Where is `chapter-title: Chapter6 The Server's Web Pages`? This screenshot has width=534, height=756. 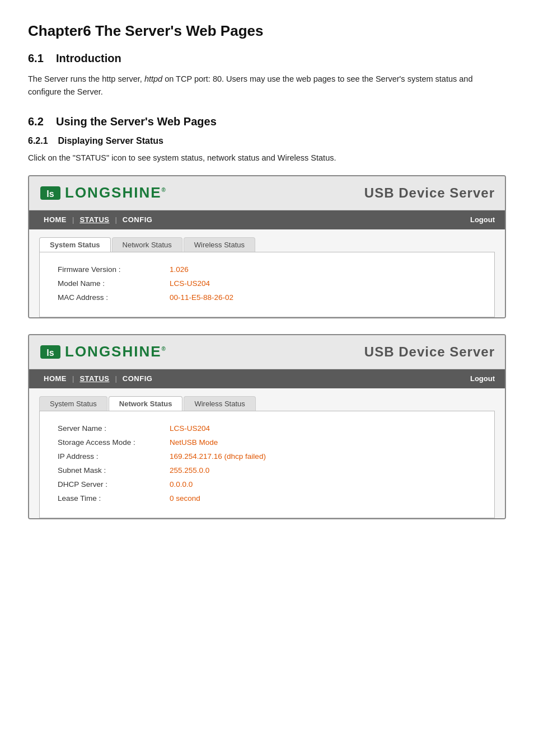 chapter-title: Chapter6 The Server's Web Pages is located at coordinates (267, 31).